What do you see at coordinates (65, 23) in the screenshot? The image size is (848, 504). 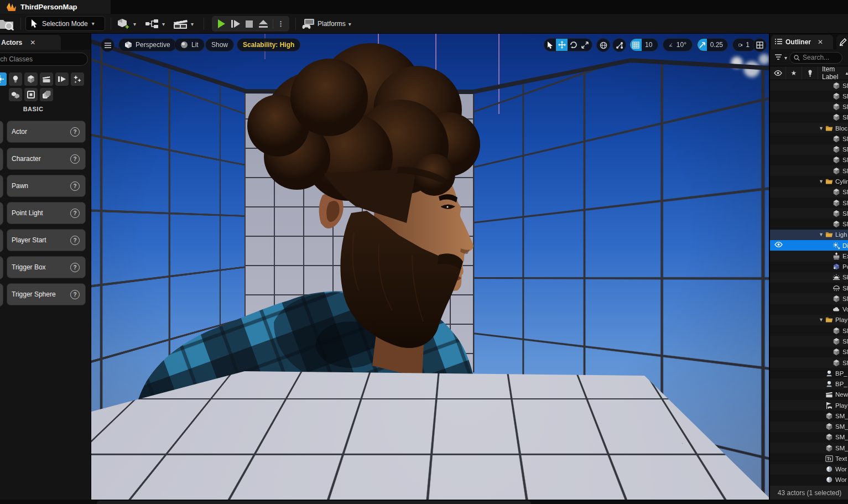 I see `selection-mode-dropdown: Selection Mode ▾` at bounding box center [65, 23].